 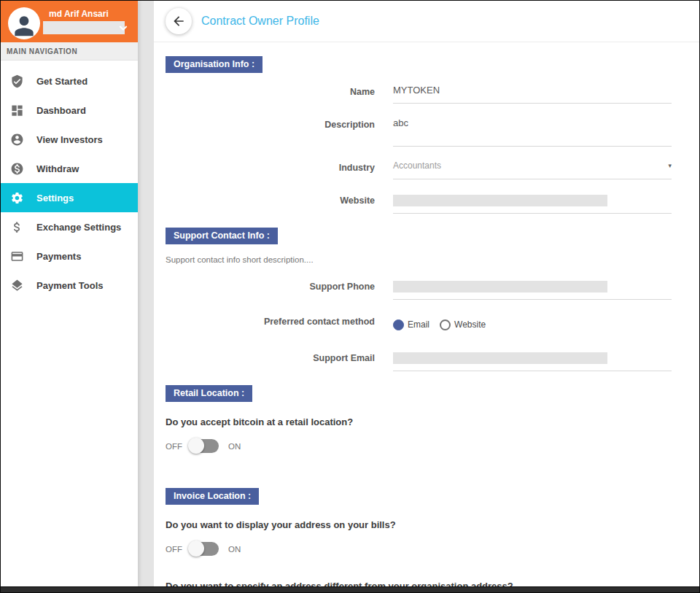 What do you see at coordinates (17, 110) in the screenshot?
I see `dashboard-icon` at bounding box center [17, 110].